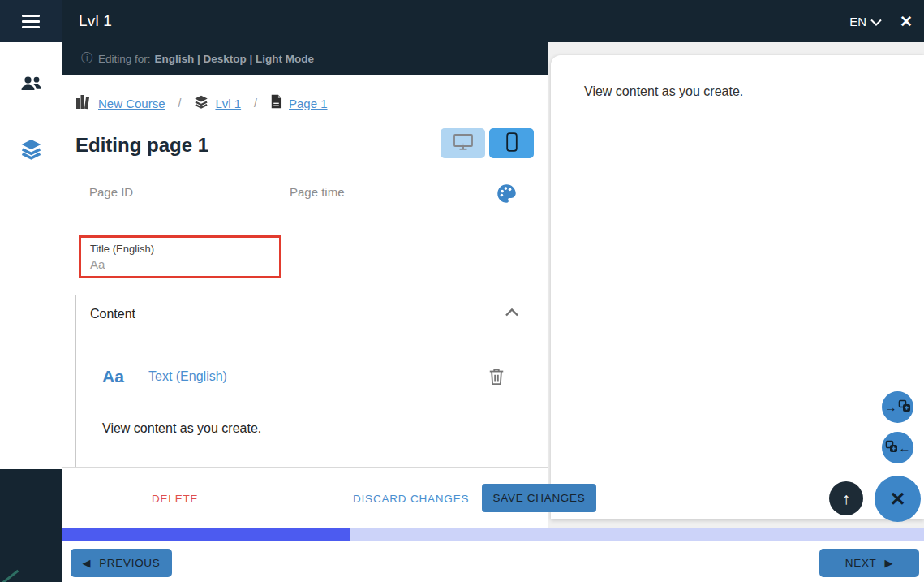 This screenshot has height=582, width=924. I want to click on editing-for-value: English | Desktop | Light Mode, so click(235, 58).